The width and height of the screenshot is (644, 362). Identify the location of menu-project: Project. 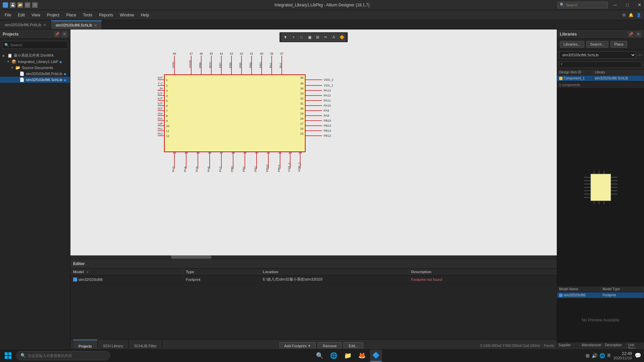
(53, 15).